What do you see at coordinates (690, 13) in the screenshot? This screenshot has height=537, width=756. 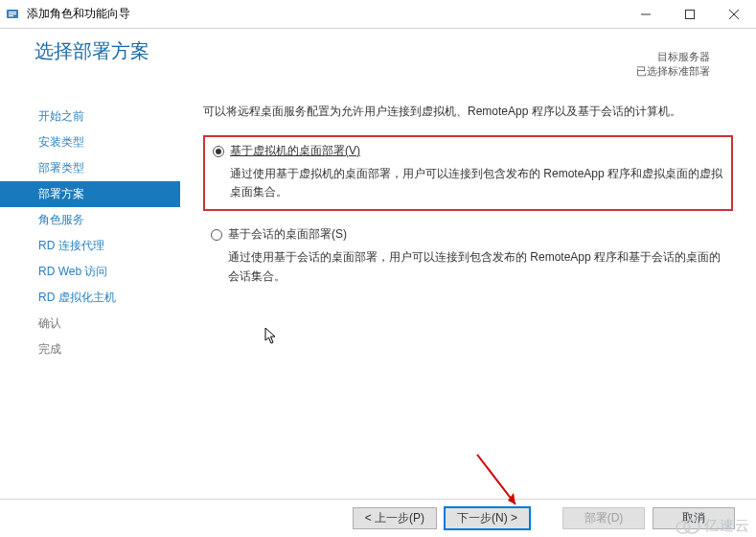 I see `maximize-button` at bounding box center [690, 13].